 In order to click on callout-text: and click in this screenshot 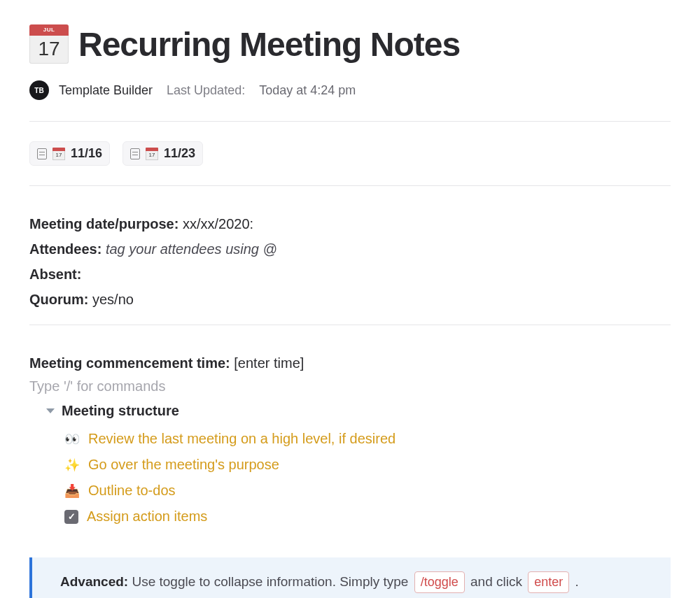, I will do `click(496, 582)`.